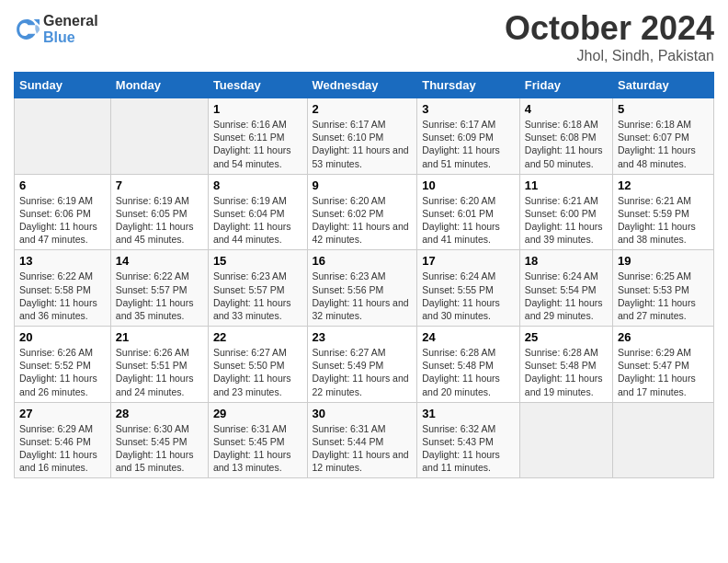 This screenshot has width=728, height=563. I want to click on day-cell: 29Sunrise: 6:31 AMSunset: 5:45 PMDayligh…, so click(257, 440).